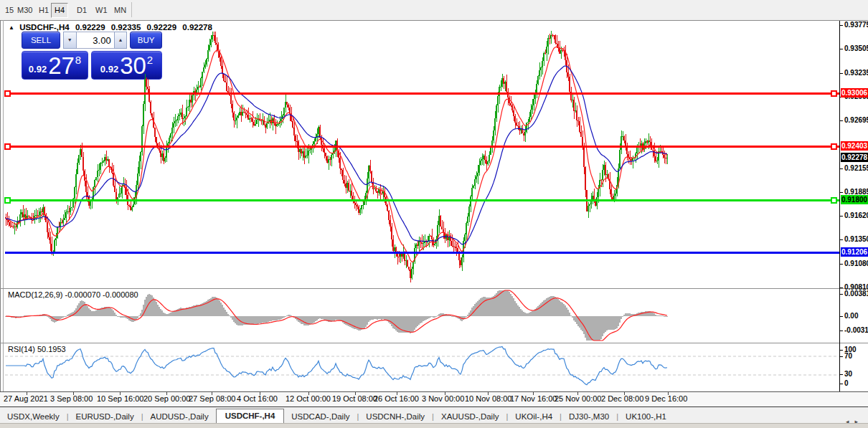 The height and width of the screenshot is (428, 868). What do you see at coordinates (434, 426) in the screenshot?
I see `bottom-strip` at bounding box center [434, 426].